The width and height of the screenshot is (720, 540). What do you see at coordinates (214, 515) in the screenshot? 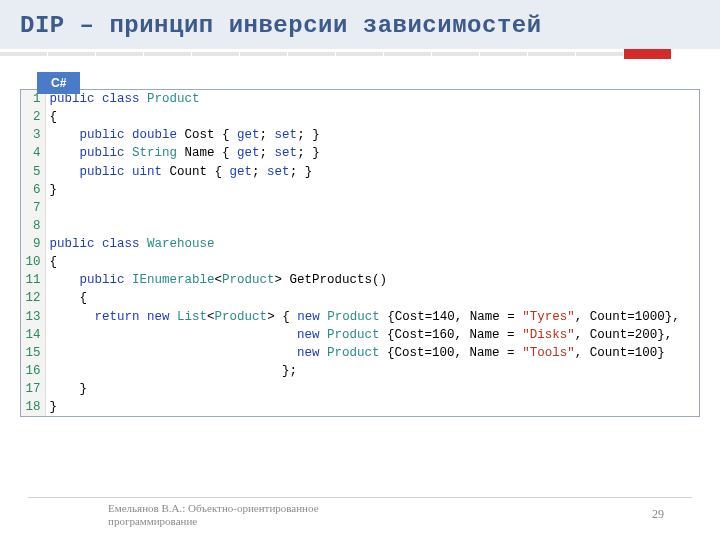
I see `footer-text: Емельянов В.А.: Объектно-ориентированное…` at bounding box center [214, 515].